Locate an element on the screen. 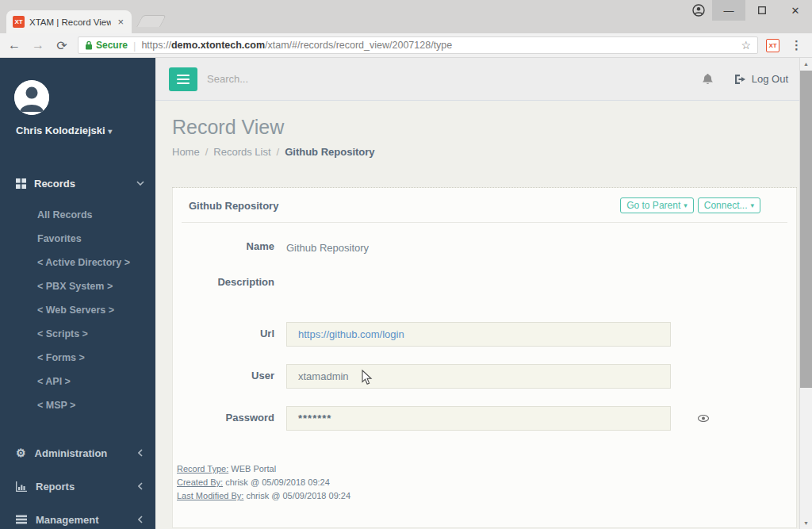  record-meta: Record Type: WEB Portal Created By: chri… is located at coordinates (485, 482).